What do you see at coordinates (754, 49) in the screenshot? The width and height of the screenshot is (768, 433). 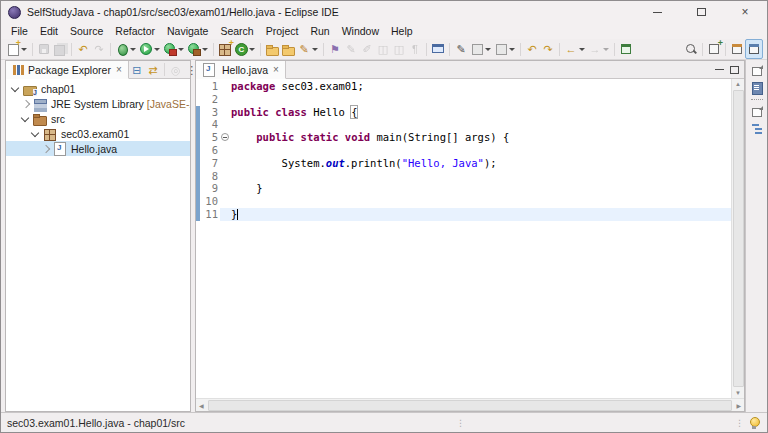 I see `perspective-java-button` at bounding box center [754, 49].